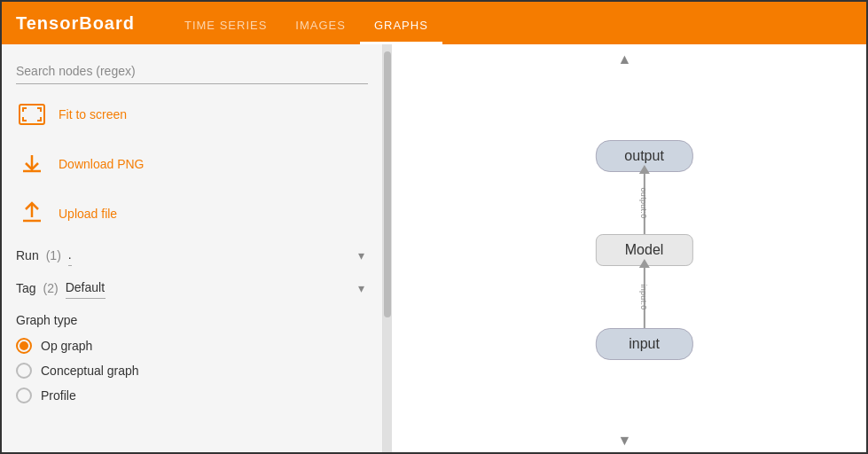 The image size is (868, 454). What do you see at coordinates (59, 395) in the screenshot?
I see `radio-profile-label: Profile` at bounding box center [59, 395].